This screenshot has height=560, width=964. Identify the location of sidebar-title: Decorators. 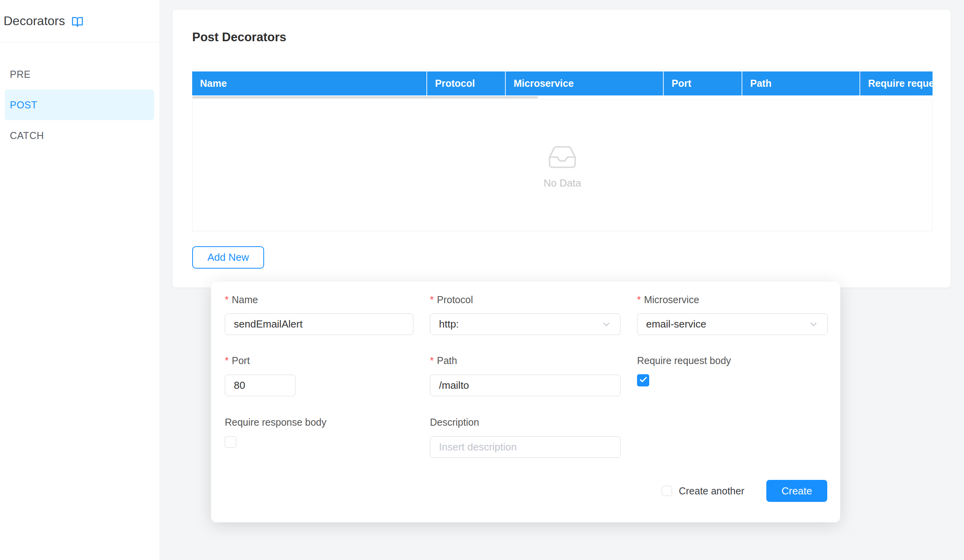
(35, 21).